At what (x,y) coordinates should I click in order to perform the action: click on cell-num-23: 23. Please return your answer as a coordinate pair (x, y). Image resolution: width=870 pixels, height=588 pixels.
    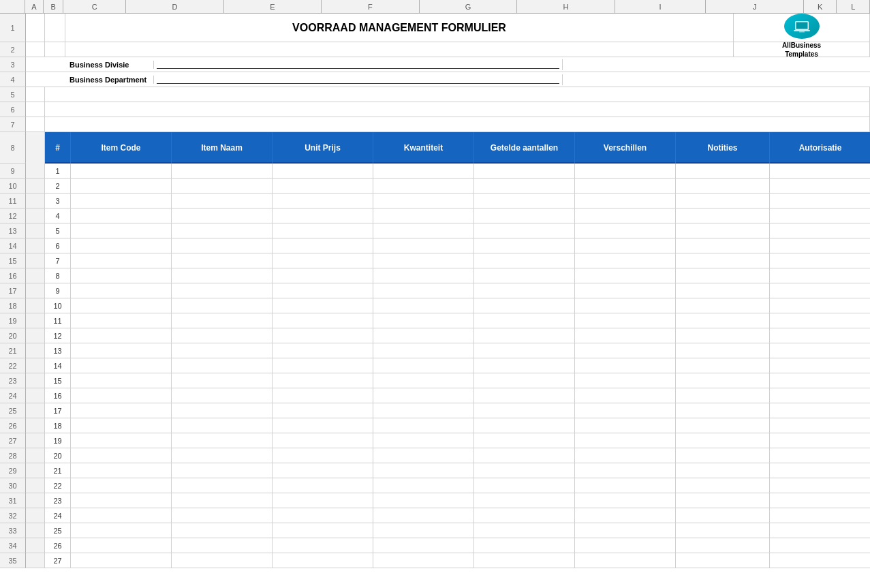
    Looking at the image, I should click on (58, 500).